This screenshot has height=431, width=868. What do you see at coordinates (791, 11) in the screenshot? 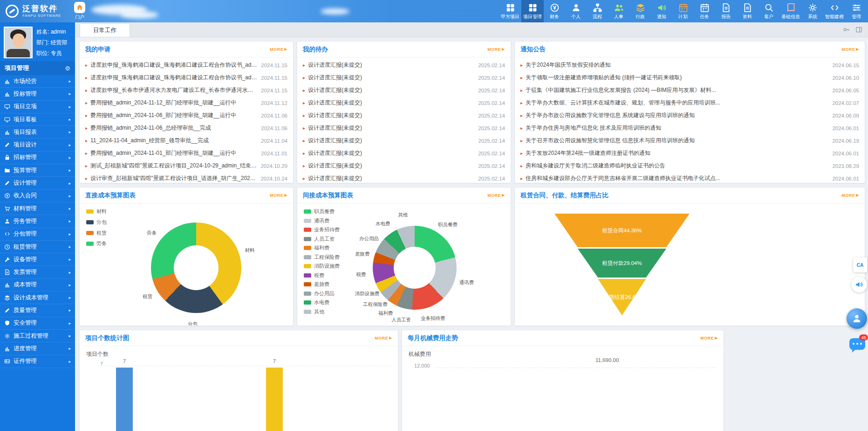
I see `topnav-module: 基础信息` at bounding box center [791, 11].